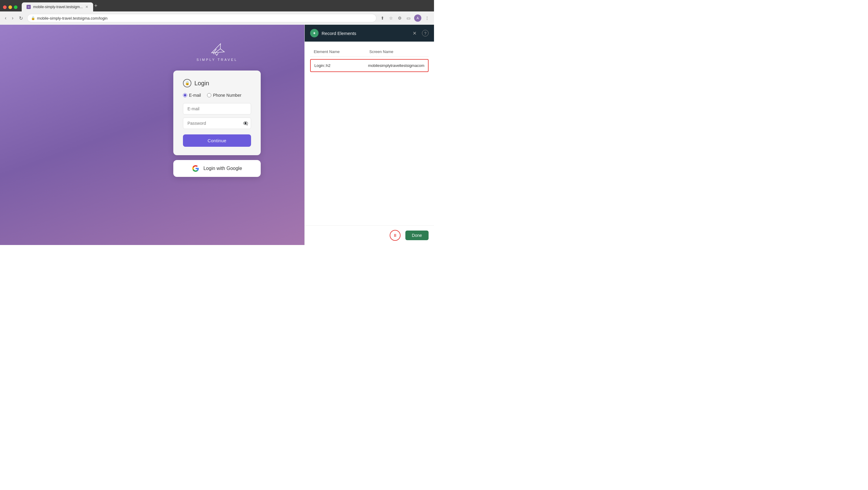 Image resolution: width=868 pixels, height=490 pixels. Describe the element at coordinates (21, 18) in the screenshot. I see `reload-button: ↻` at that location.